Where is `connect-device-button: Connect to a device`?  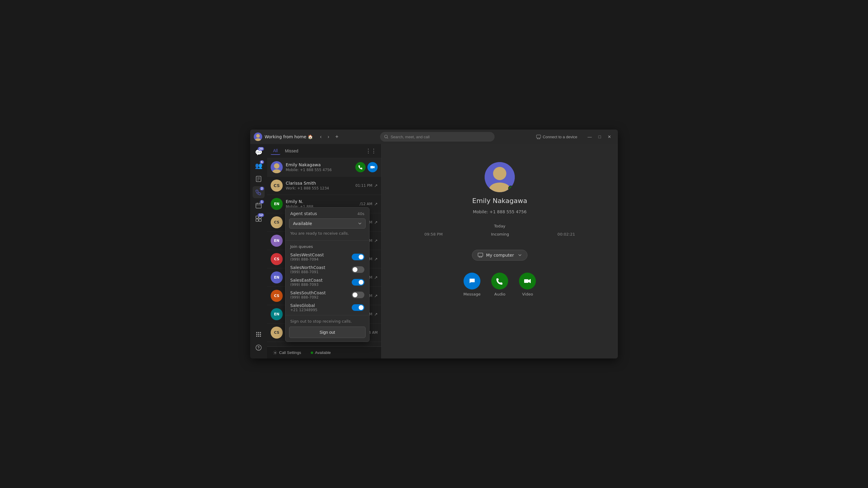 connect-device-button: Connect to a device is located at coordinates (557, 137).